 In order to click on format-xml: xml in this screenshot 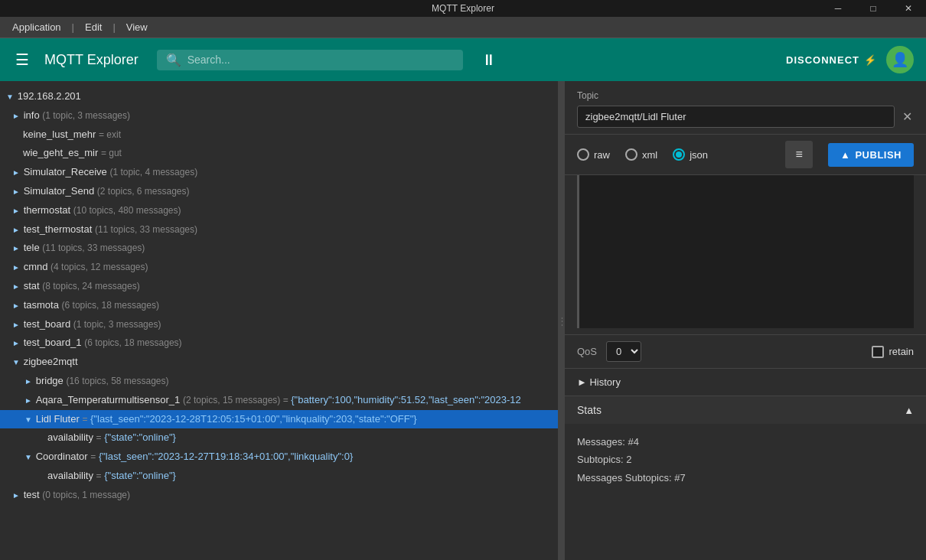, I will do `click(641, 155)`.